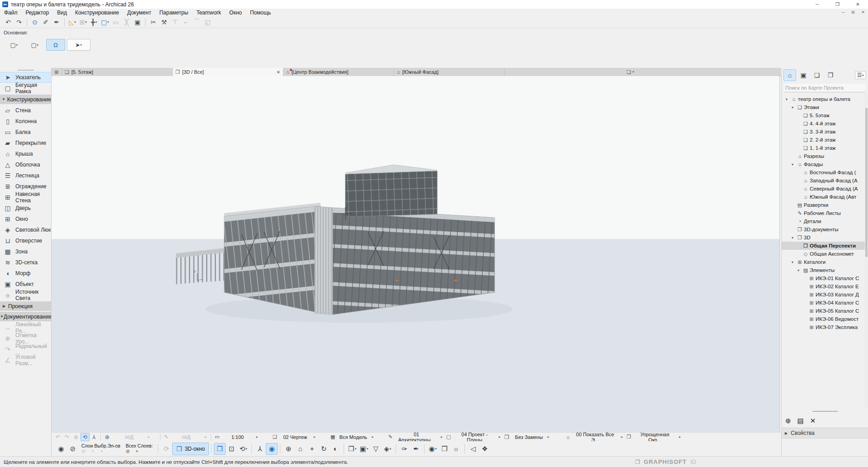 The height and width of the screenshot is (467, 868). Describe the element at coordinates (825, 295) in the screenshot. I see `tree-item: ⊞ ИКЭ-03 Каталог Д` at that location.